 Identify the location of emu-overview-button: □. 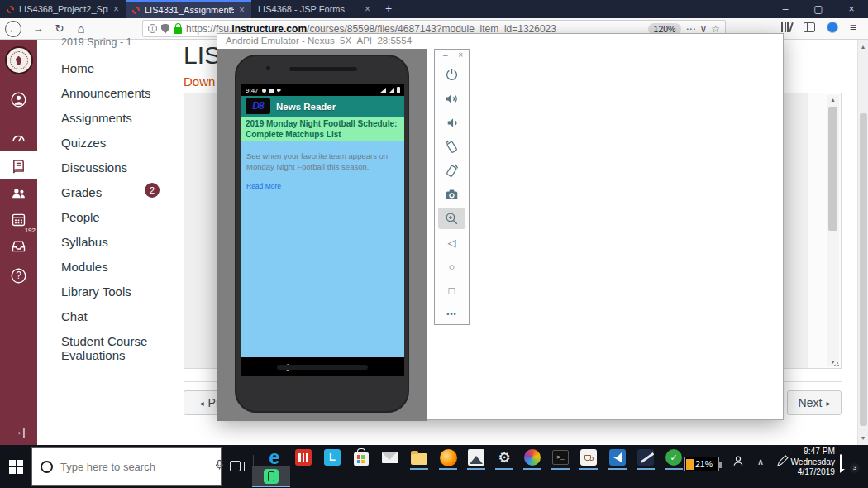
(451, 290).